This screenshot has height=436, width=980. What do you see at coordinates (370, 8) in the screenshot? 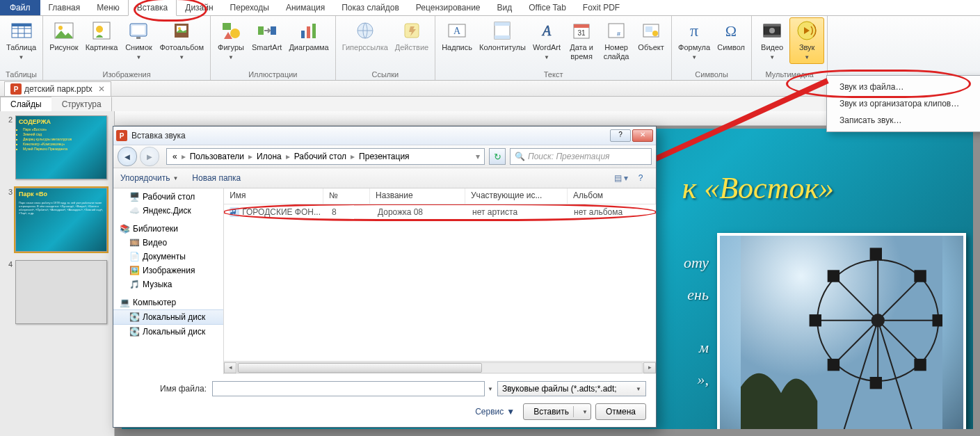
I see `tab-slideshow: Показ слайдов` at bounding box center [370, 8].